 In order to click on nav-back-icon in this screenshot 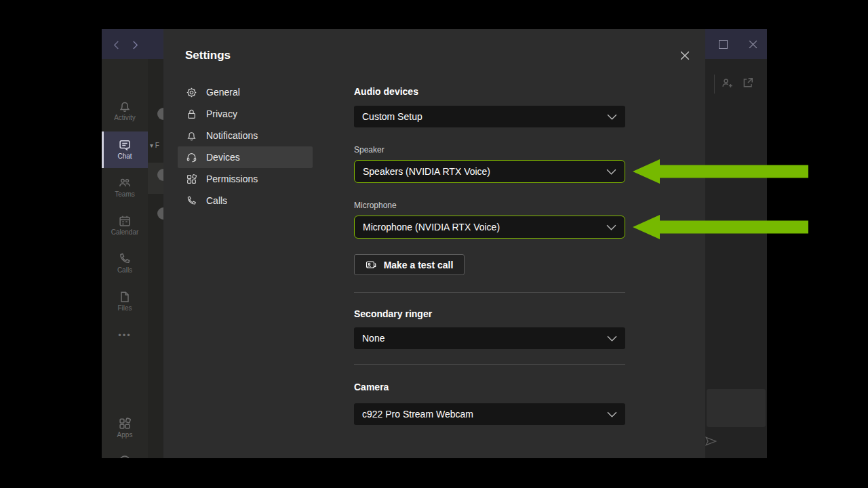, I will do `click(116, 45)`.